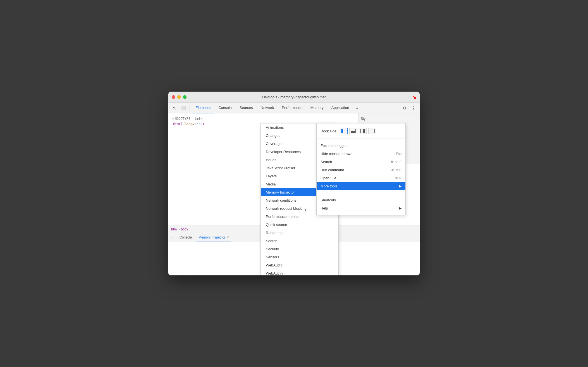  I want to click on toolbar-right: ⚙ ⋮, so click(409, 108).